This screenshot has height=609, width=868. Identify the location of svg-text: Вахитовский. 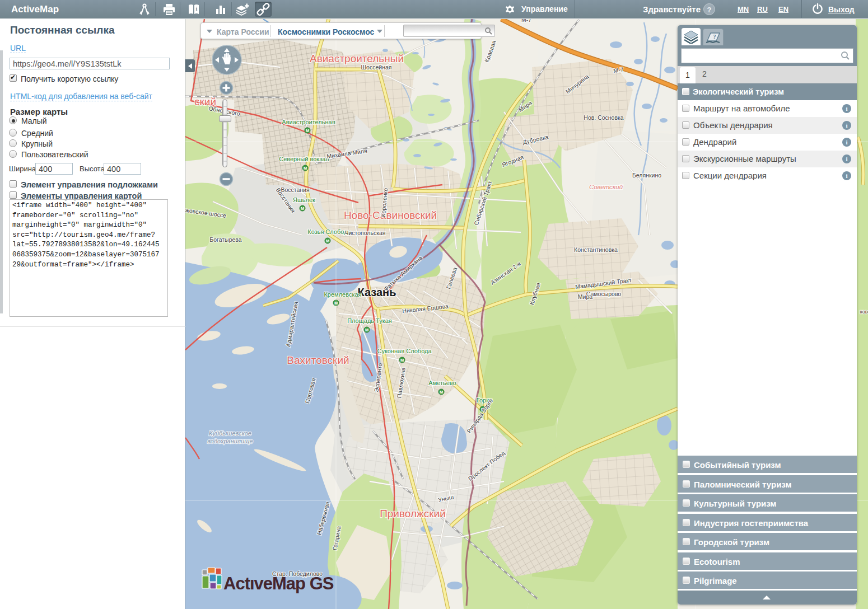
(318, 360).